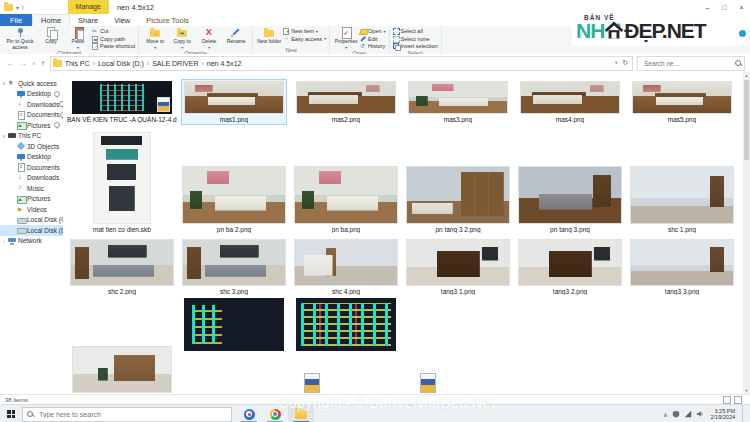 The width and height of the screenshot is (750, 422). I want to click on search-box, so click(691, 64).